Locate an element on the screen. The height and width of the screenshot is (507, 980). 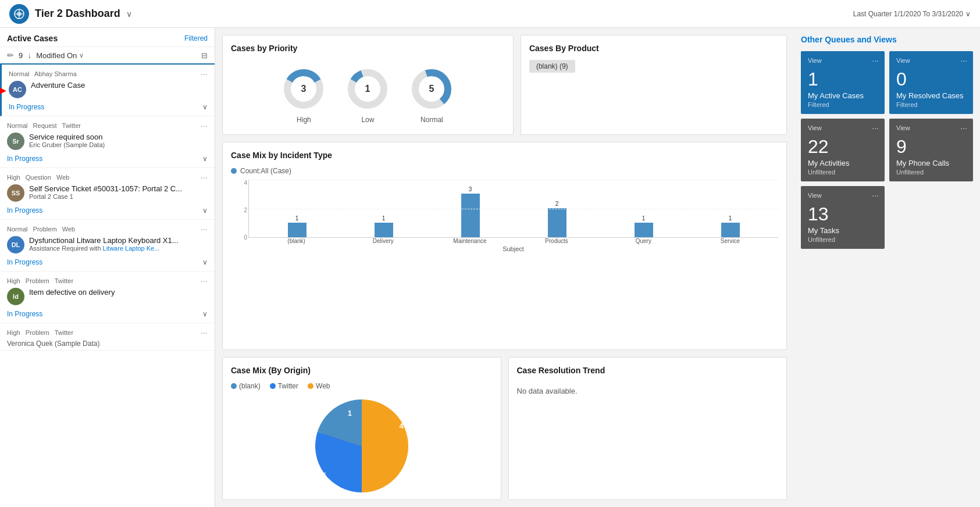
donut-high-label: High is located at coordinates (304, 120).